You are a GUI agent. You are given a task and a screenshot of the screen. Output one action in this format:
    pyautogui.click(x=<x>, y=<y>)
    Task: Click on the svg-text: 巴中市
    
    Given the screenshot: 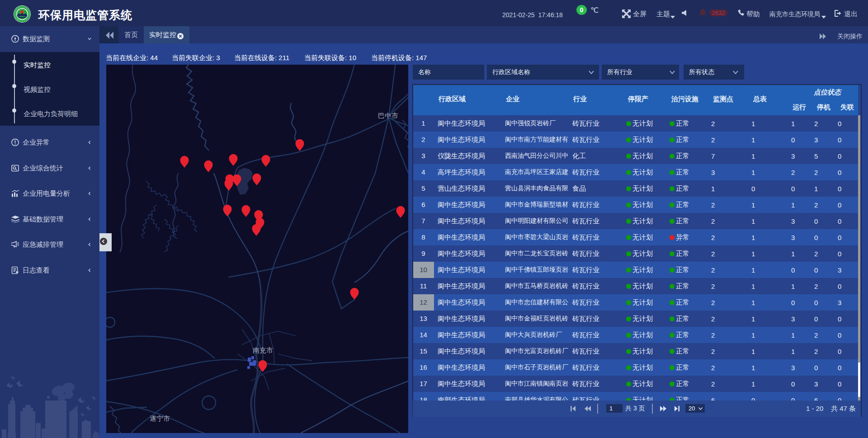 What is the action you would take?
    pyautogui.click(x=388, y=116)
    